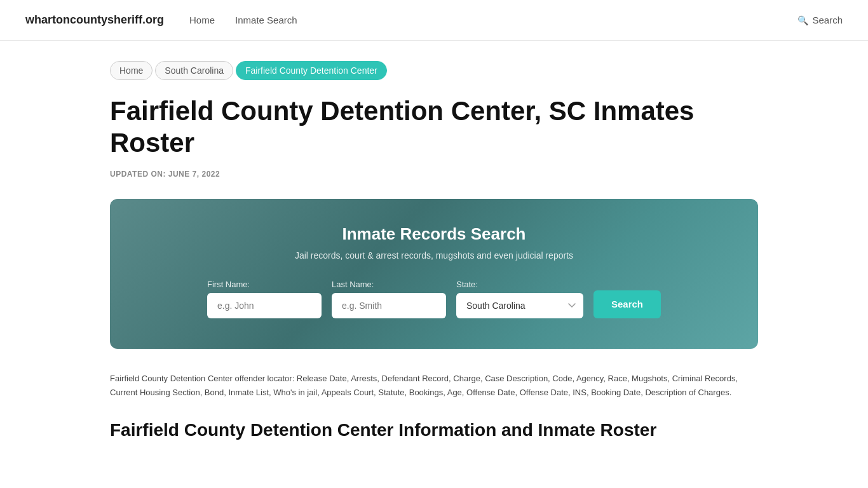  Describe the element at coordinates (95, 20) in the screenshot. I see `navbar-brand: whartoncountysheriff.org` at that location.